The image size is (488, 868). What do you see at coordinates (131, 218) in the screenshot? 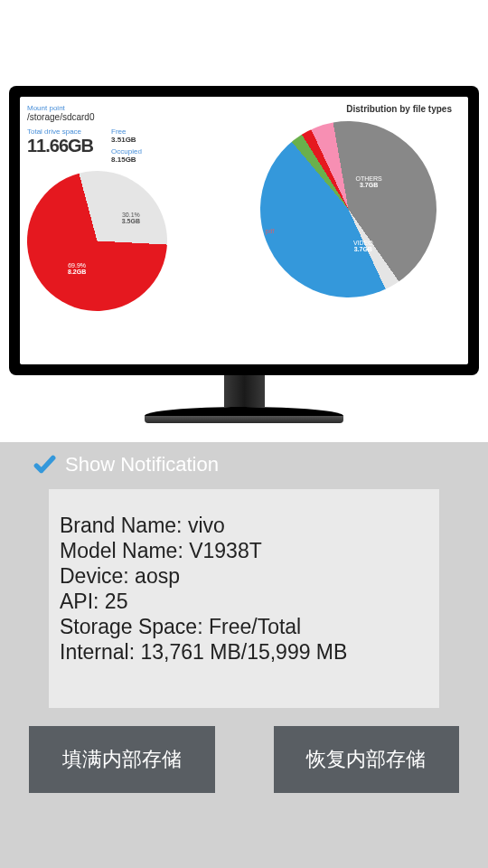
I see `pie-free-label: 30.1% 3.5GB` at bounding box center [131, 218].